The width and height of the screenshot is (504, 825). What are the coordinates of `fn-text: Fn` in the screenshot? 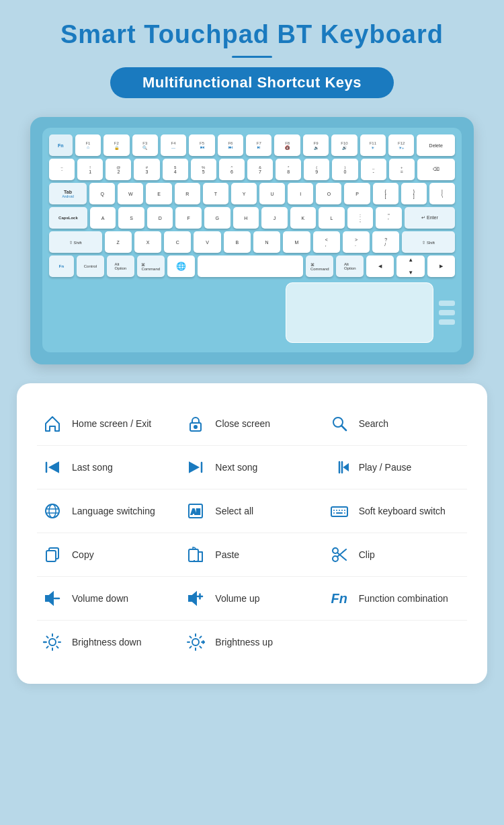 It's located at (339, 598).